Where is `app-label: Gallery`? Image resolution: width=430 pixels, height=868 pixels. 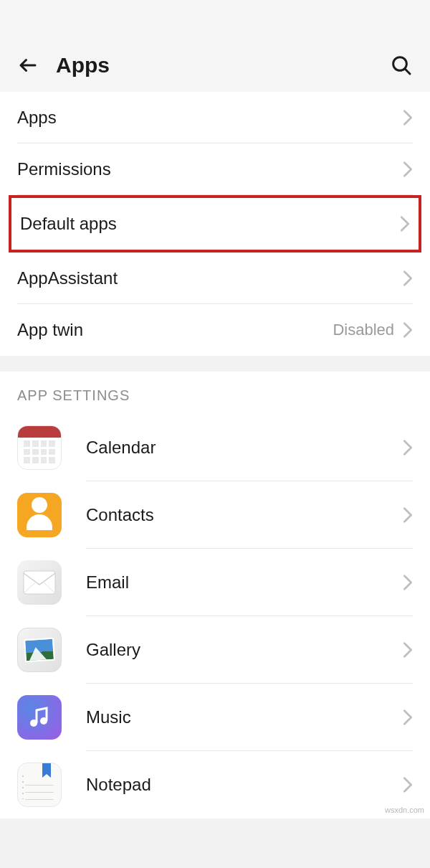
app-label: Gallery is located at coordinates (244, 650).